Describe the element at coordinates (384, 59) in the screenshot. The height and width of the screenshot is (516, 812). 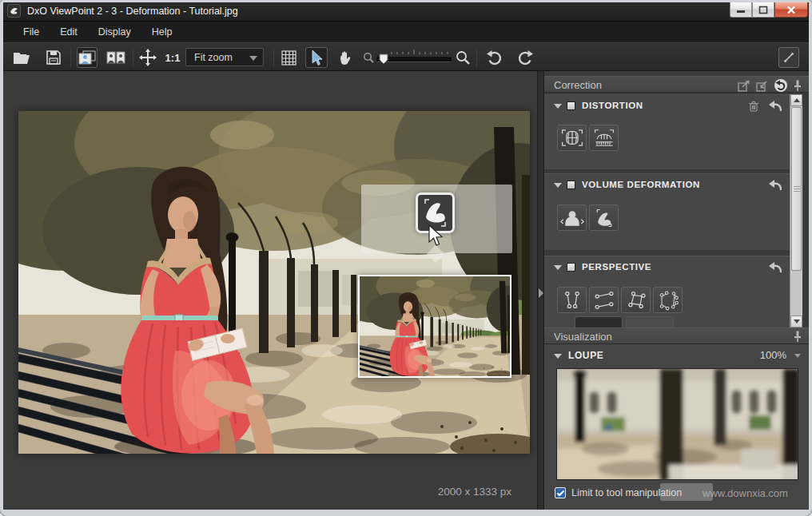
I see `zoom-slider-thumb` at that location.